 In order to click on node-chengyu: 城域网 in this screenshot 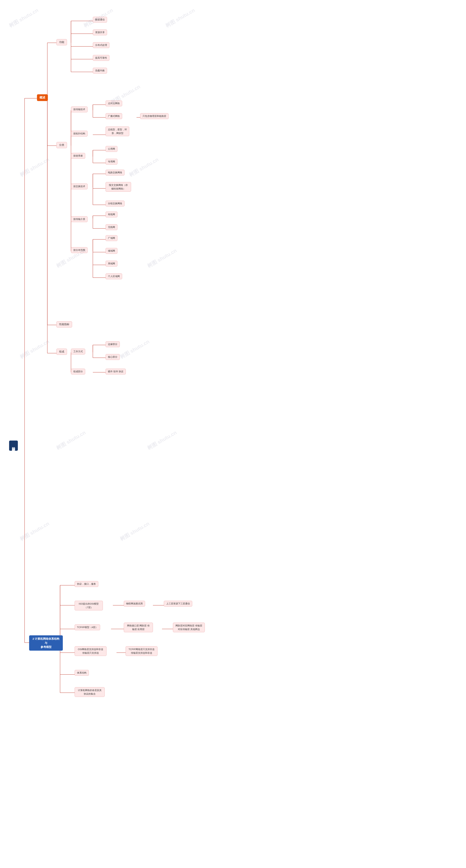, I will do `click(111, 251)`.